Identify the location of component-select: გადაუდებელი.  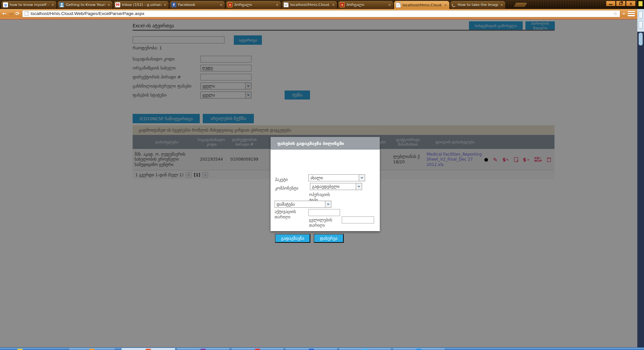
(336, 186).